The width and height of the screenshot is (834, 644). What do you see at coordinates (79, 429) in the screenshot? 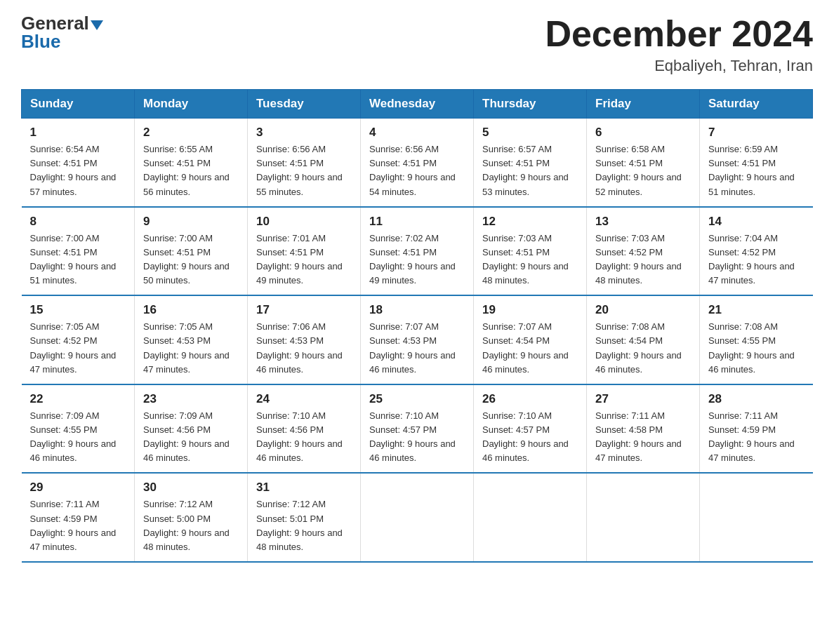
I see `calendar-cell: 22 Sunrise: 7:09 AMSunset: 4:55 PMDaylig…` at bounding box center [79, 429].